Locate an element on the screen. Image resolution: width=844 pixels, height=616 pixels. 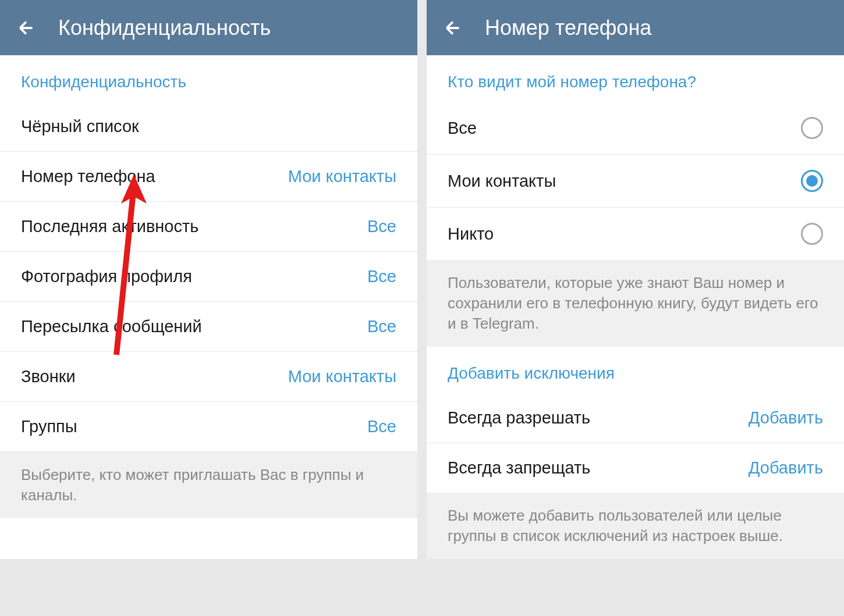
row-label: Всегда запрещать is located at coordinates (519, 468).